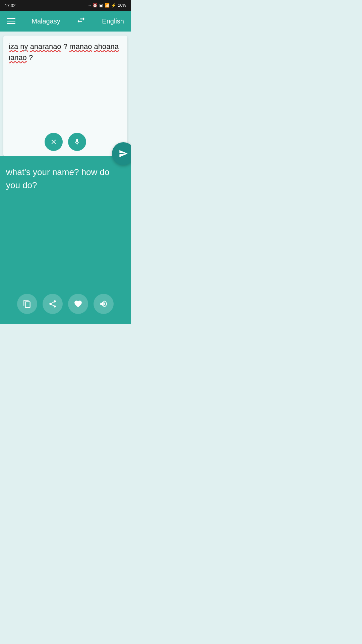 This screenshot has width=362, height=644. I want to click on time-label: 17:32, so click(10, 5).